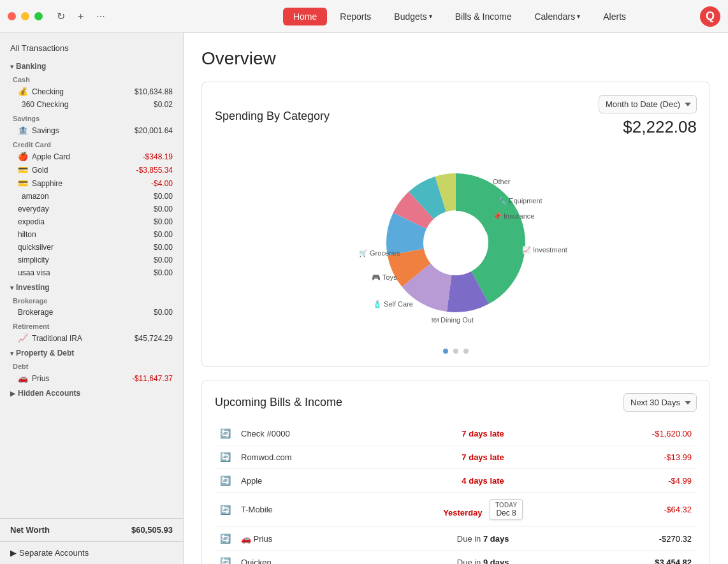 This screenshot has width=728, height=564. I want to click on bills-card-header: Upcoming Bills & Income Next 30 Days Nex…, so click(456, 403).